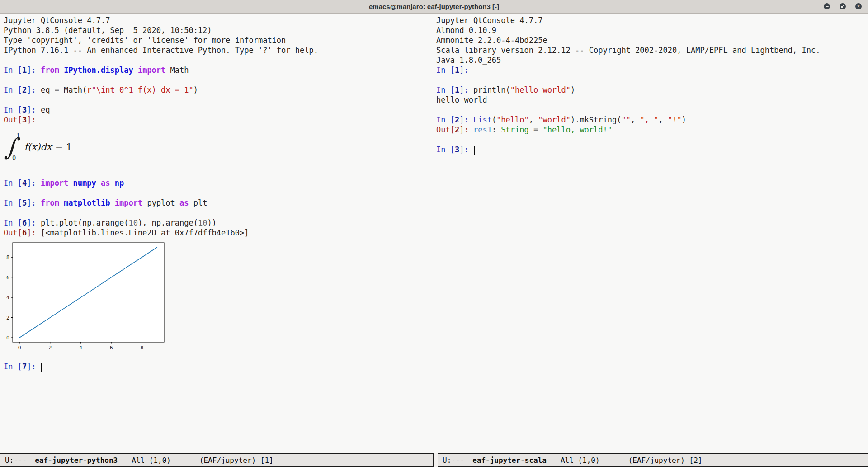 The height and width of the screenshot is (475, 868). I want to click on text-token: Almond 0.10.9, so click(467, 30).